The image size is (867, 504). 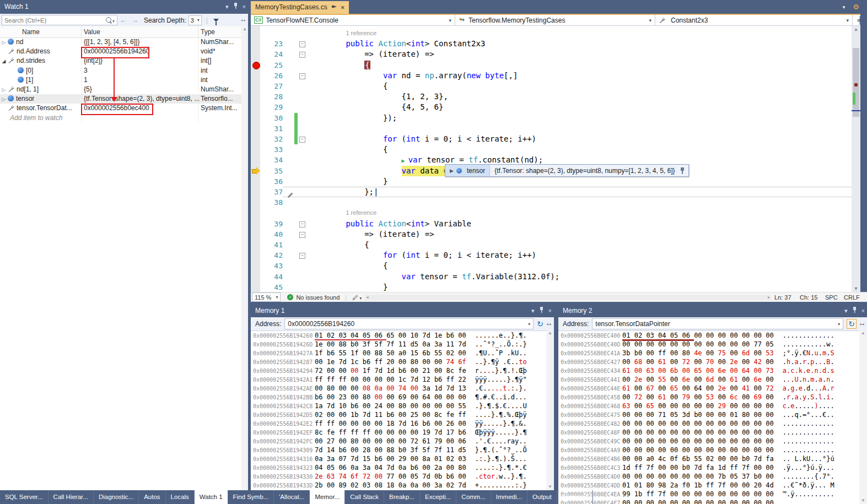 What do you see at coordinates (140, 32) in the screenshot?
I see `column-header-value: Value` at bounding box center [140, 32].